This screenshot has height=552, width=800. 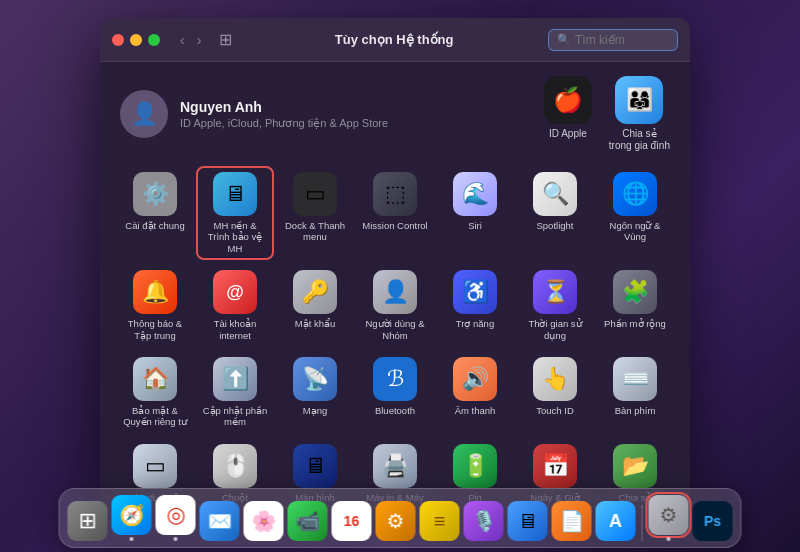 What do you see at coordinates (555, 410) in the screenshot?
I see `touchid-label: Touch ID` at bounding box center [555, 410].